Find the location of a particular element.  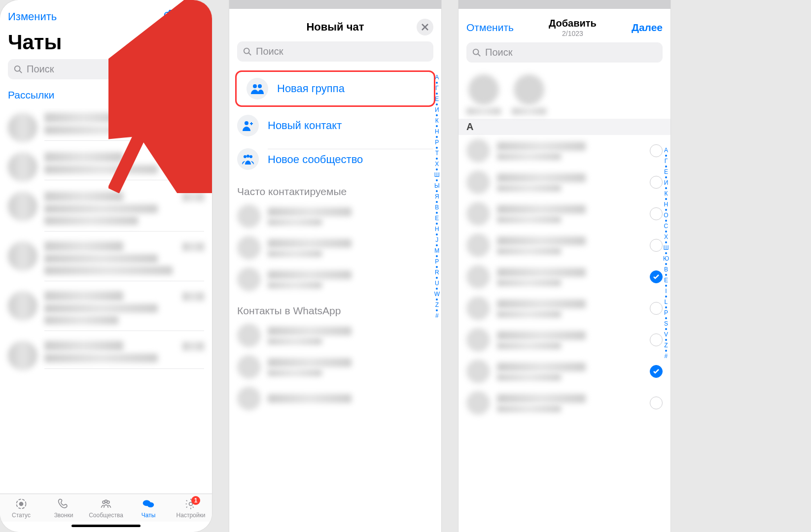

sheet-title: Новый чат is located at coordinates (335, 27).